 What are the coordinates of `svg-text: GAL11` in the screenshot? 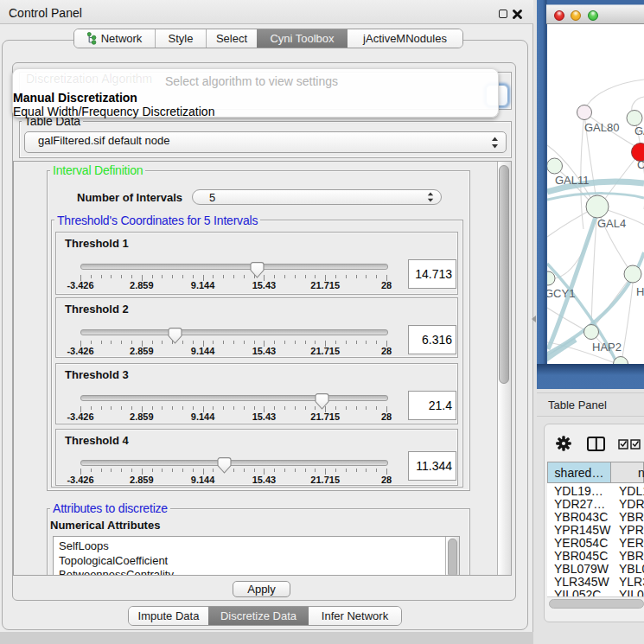 It's located at (572, 180).